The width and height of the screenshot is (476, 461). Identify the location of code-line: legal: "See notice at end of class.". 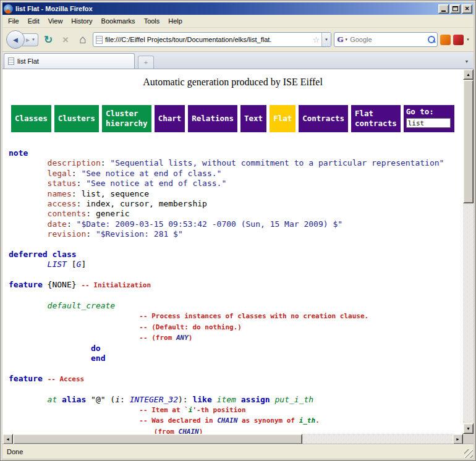
(236, 174).